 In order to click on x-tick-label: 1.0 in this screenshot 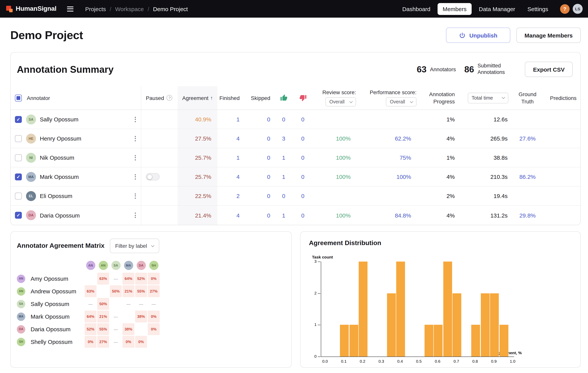, I will do `click(512, 361)`.